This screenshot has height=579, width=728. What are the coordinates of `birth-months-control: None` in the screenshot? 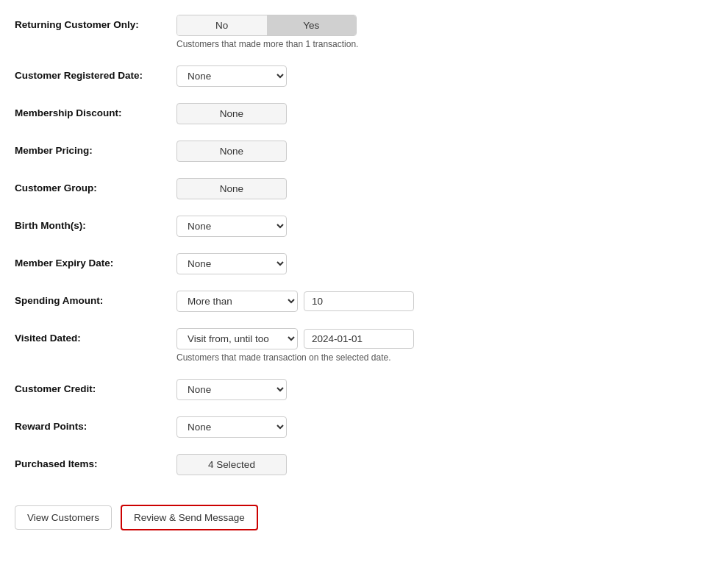 It's located at (232, 227).